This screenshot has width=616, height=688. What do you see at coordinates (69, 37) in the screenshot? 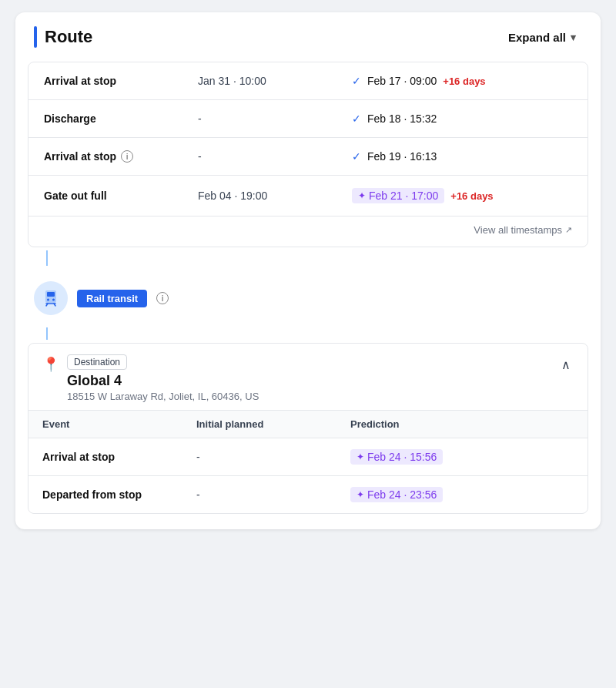
I see `page-title: Route` at bounding box center [69, 37].